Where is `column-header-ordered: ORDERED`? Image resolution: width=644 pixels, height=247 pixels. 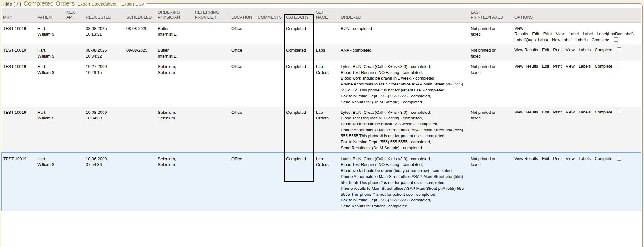
column-header-ordered: ORDERED is located at coordinates (404, 15).